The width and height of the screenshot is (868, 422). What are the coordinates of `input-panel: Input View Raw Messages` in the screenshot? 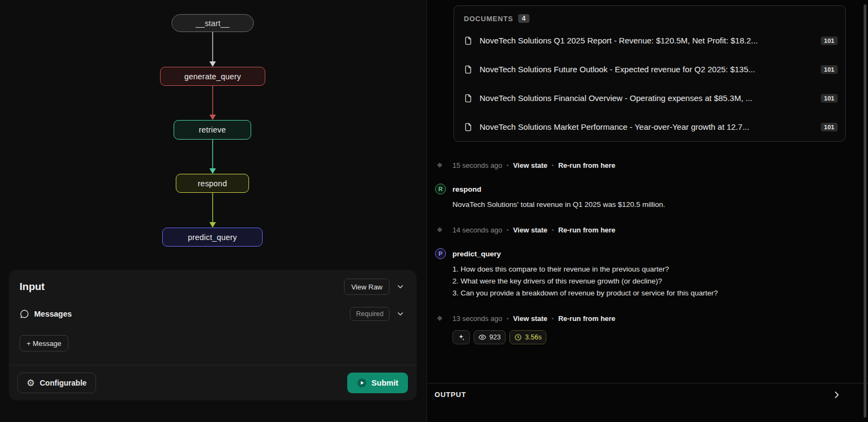 It's located at (213, 335).